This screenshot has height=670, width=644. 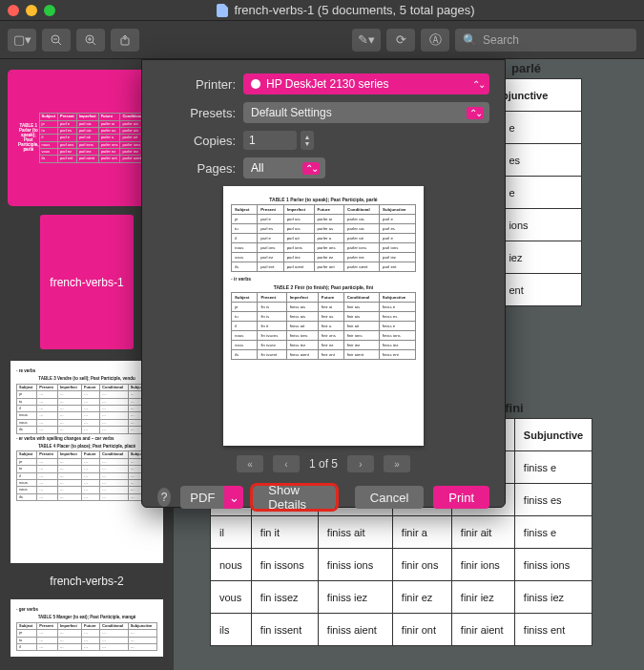 What do you see at coordinates (86, 581) in the screenshot?
I see `thumbnail-2-label: french-verbs-2` at bounding box center [86, 581].